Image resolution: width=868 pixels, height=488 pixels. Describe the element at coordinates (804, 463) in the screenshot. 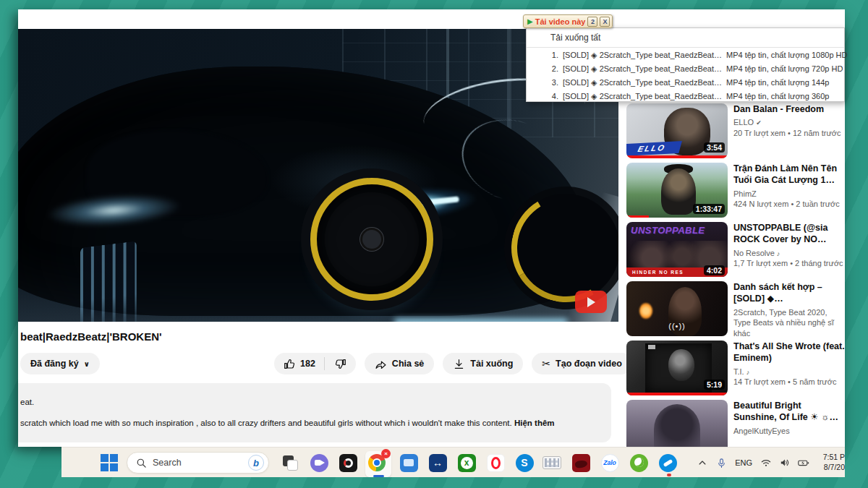

I see `battery-tray-button` at that location.